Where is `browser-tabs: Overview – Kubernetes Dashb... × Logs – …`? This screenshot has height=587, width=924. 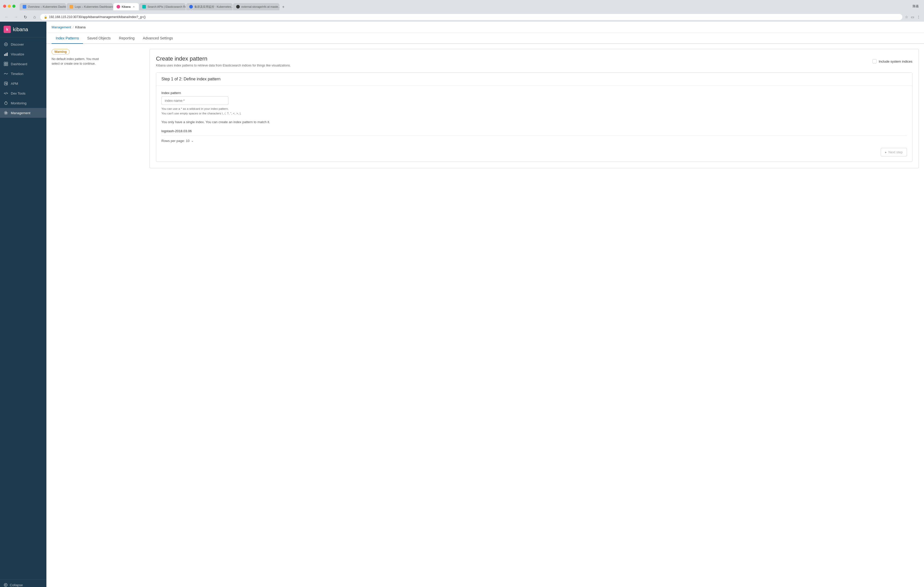
browser-tabs: Overview – Kubernetes Dashb... × Logs – … is located at coordinates (464, 6).